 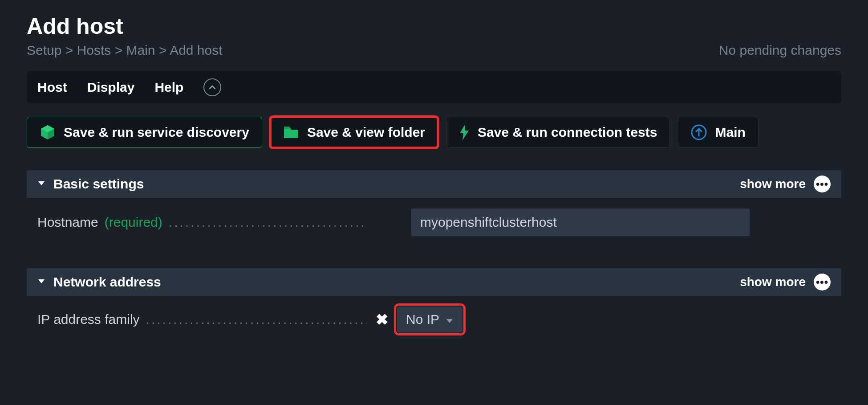 I want to click on section-body: Hostname (required) ....................…, so click(x=434, y=224).